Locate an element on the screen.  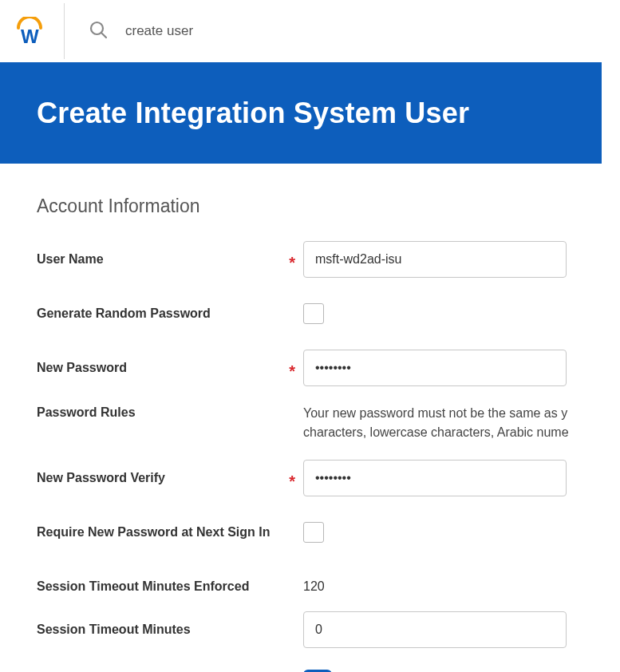
new-password-field is located at coordinates (435, 368).